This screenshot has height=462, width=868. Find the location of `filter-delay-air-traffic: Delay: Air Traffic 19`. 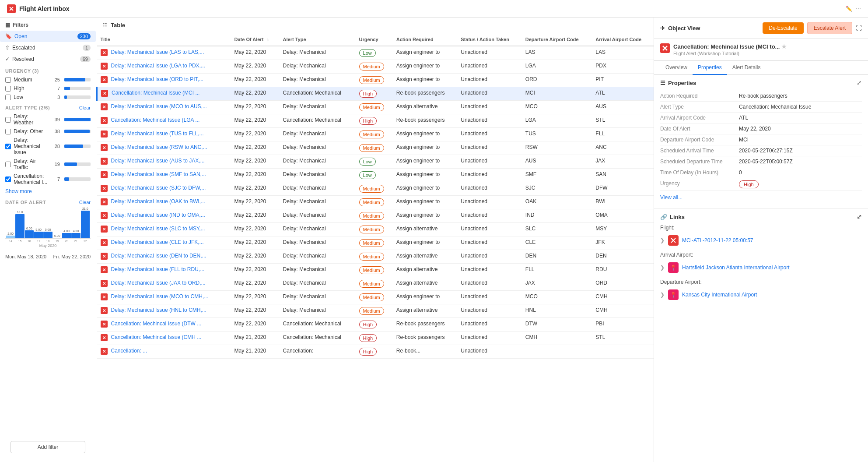

filter-delay-air-traffic: Delay: Air Traffic 19 is located at coordinates (48, 164).